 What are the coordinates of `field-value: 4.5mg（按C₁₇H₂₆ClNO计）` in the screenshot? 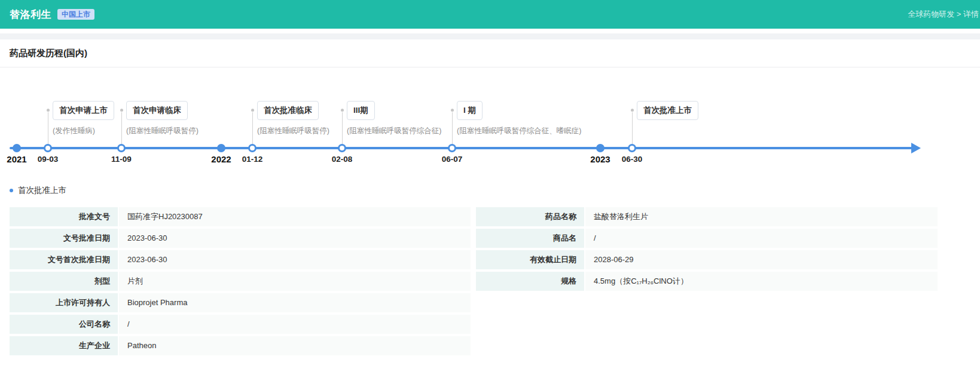 It's located at (762, 281).